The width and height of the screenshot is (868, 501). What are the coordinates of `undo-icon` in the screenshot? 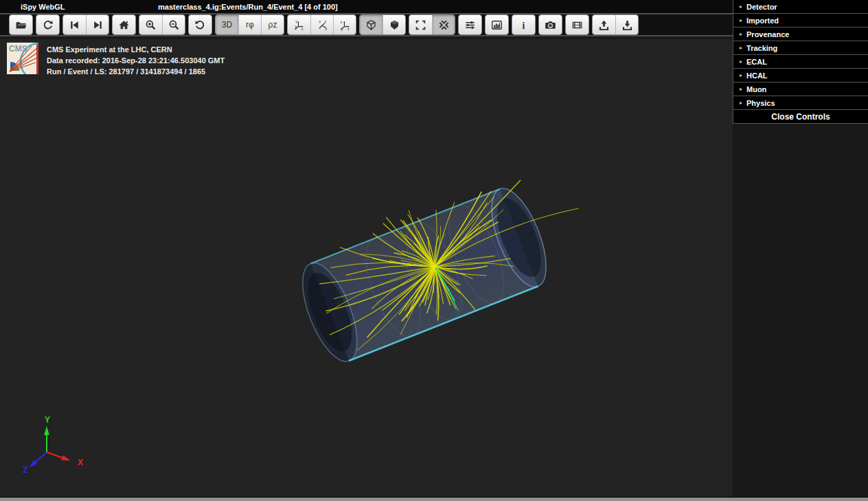 It's located at (201, 25).